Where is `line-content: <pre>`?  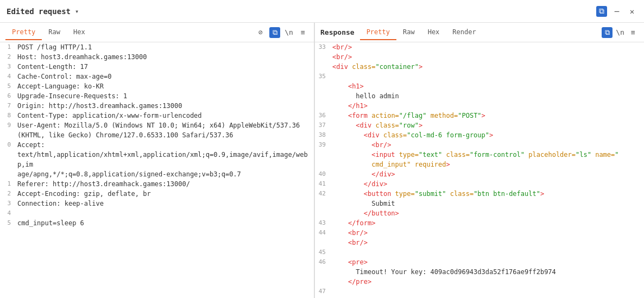 line-content: <pre> is located at coordinates (487, 262).